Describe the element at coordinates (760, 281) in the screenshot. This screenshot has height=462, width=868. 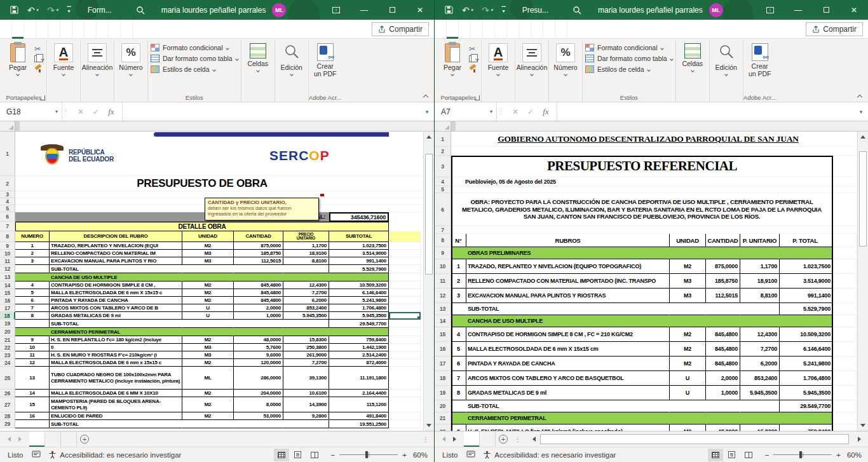
I see `cell-p-unitario: 18,9100` at that location.